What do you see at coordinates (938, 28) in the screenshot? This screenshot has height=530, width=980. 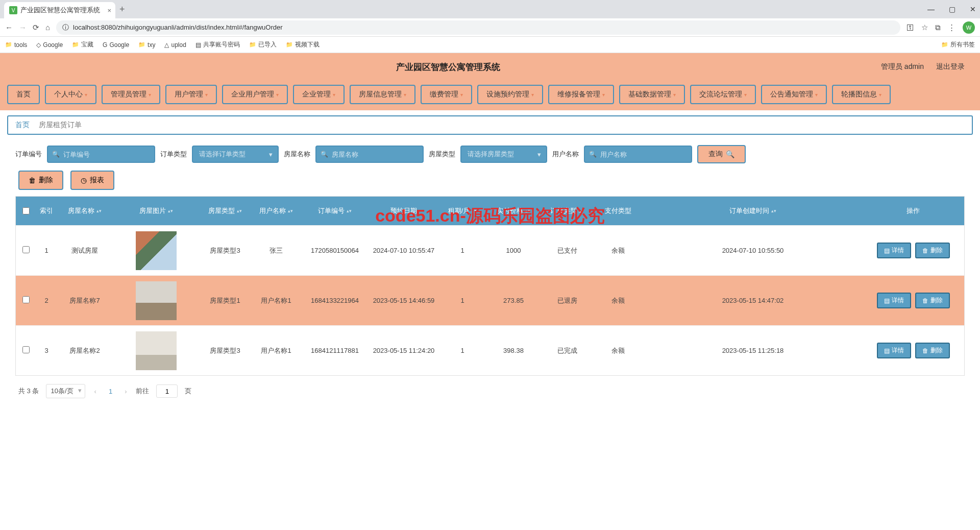 I see `extensions-icon: ⧉` at bounding box center [938, 28].